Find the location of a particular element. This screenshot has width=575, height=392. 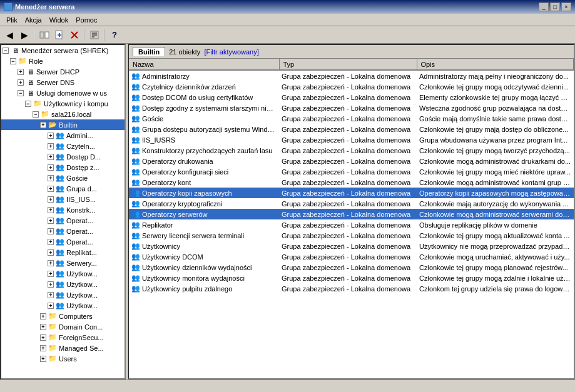

table-row: 👥Dostęp DCOM do usług certyfikatówGrupa … is located at coordinates (352, 98).